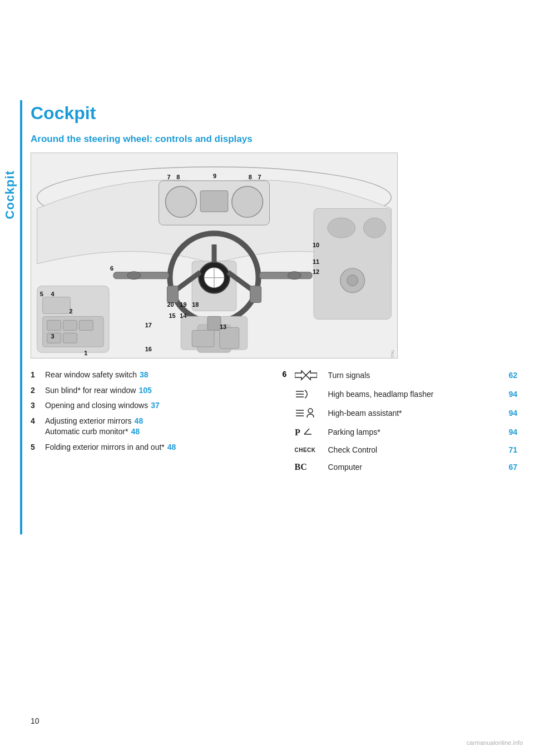 Image resolution: width=534 pixels, height=756 pixels. I want to click on right-item-label: Parking lamps*, so click(417, 432).